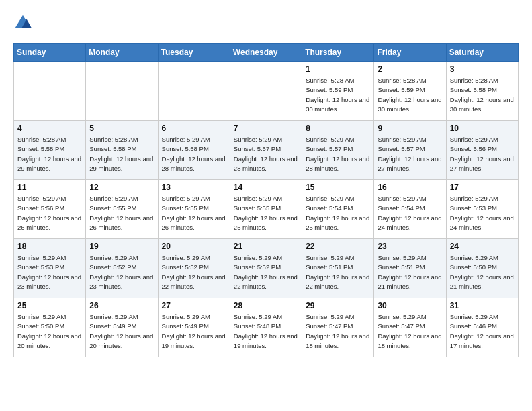 This screenshot has width=532, height=411. I want to click on calendar-cell: 26Sunrise: 5:29 AM Sunset: 5:49 PM Dayli…, so click(122, 328).